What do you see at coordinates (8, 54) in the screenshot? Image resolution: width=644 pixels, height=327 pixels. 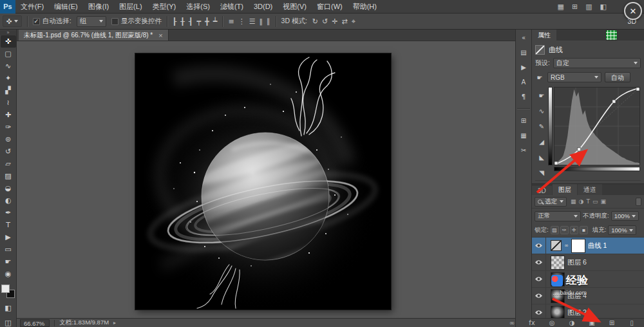 I see `marquee-tool: ▢` at bounding box center [8, 54].